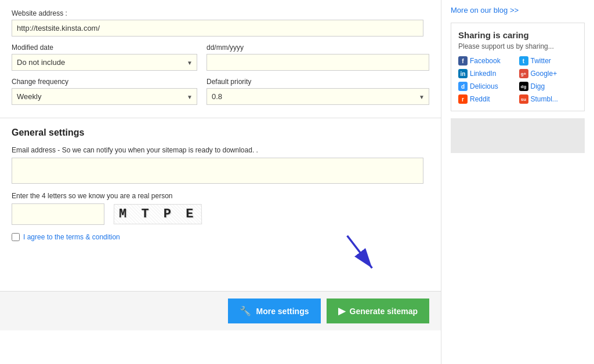  Describe the element at coordinates (517, 67) in the screenshot. I see `sharing-card: Sharing is caring Please support us by s…` at that location.